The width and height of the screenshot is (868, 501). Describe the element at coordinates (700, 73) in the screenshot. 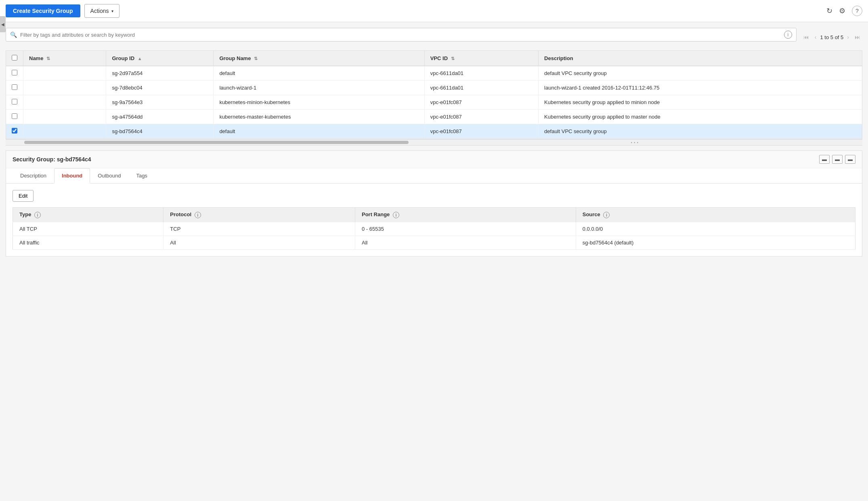

I see `row-description: default VPC security group` at that location.